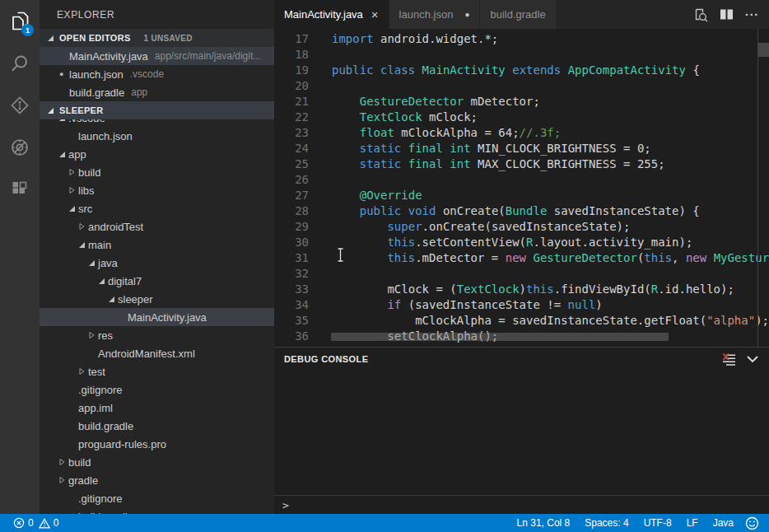 The image size is (769, 532). I want to click on more-actions-icon: ···, so click(753, 15).